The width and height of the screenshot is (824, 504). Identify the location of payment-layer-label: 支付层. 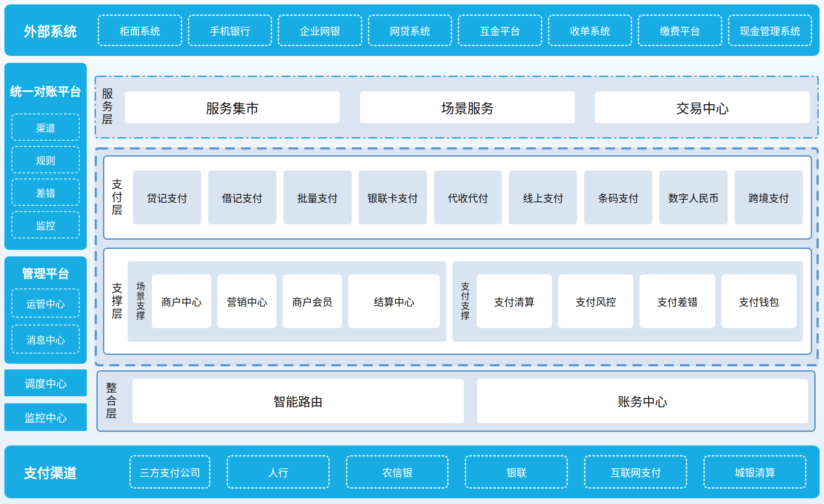
(116, 198).